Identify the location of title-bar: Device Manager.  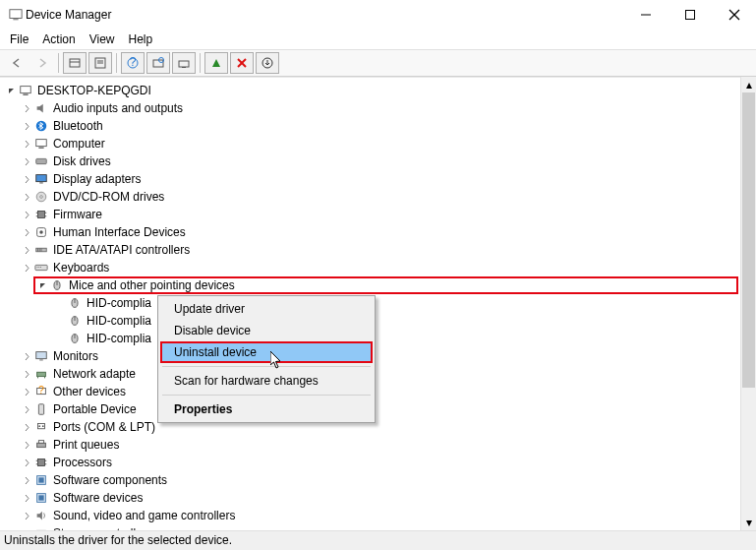
(378, 15).